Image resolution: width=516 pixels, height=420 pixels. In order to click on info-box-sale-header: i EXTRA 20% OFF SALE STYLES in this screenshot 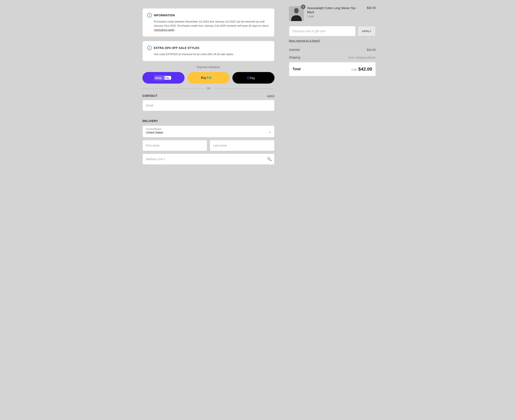, I will do `click(209, 48)`.